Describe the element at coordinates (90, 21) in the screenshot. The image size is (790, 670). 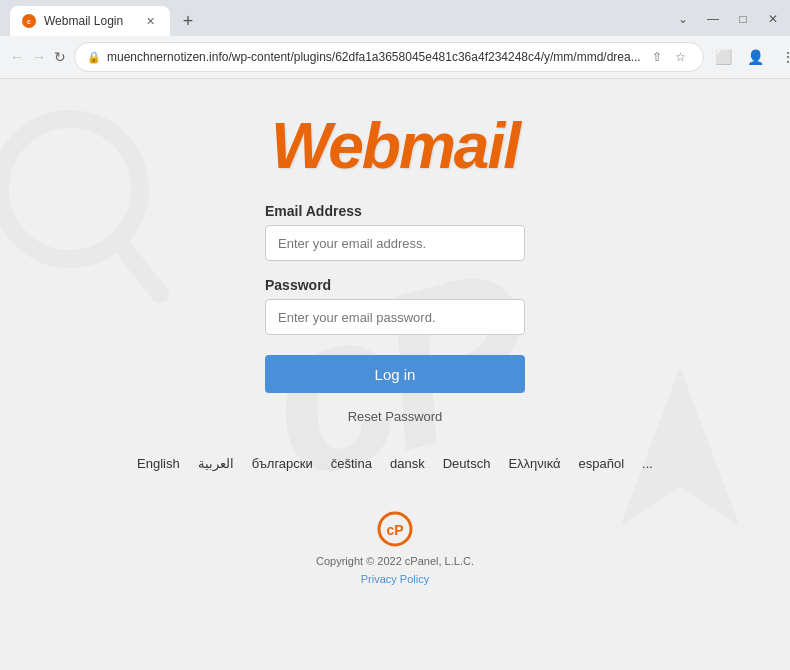
I see `browser-tab: c Webmail Login ✕` at that location.